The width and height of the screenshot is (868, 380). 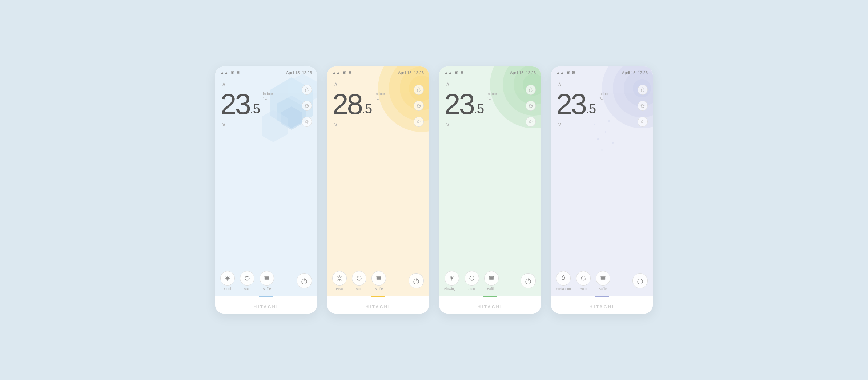 What do you see at coordinates (307, 106) in the screenshot?
I see `flame-icon-cool` at bounding box center [307, 106].